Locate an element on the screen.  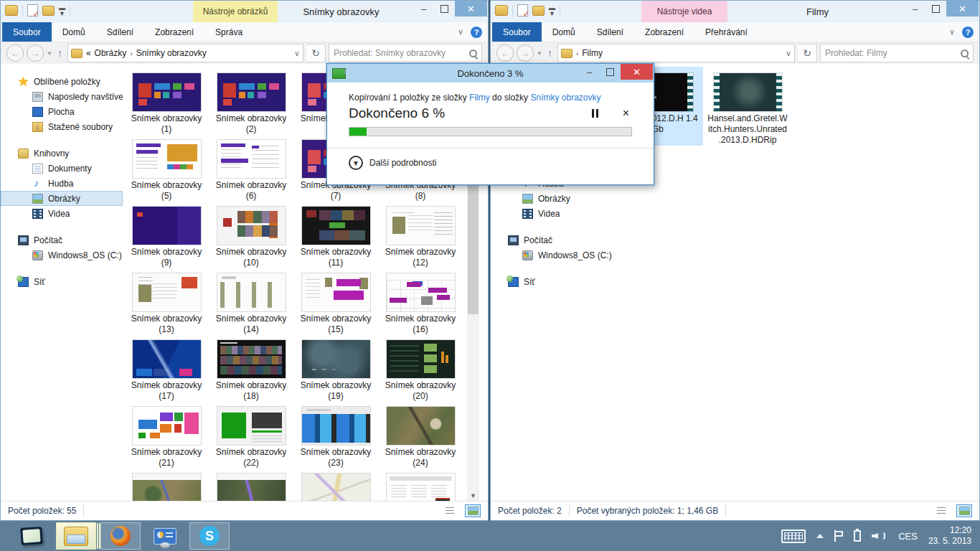
file-item: Snímek obrazovky (20) is located at coordinates (420, 367).